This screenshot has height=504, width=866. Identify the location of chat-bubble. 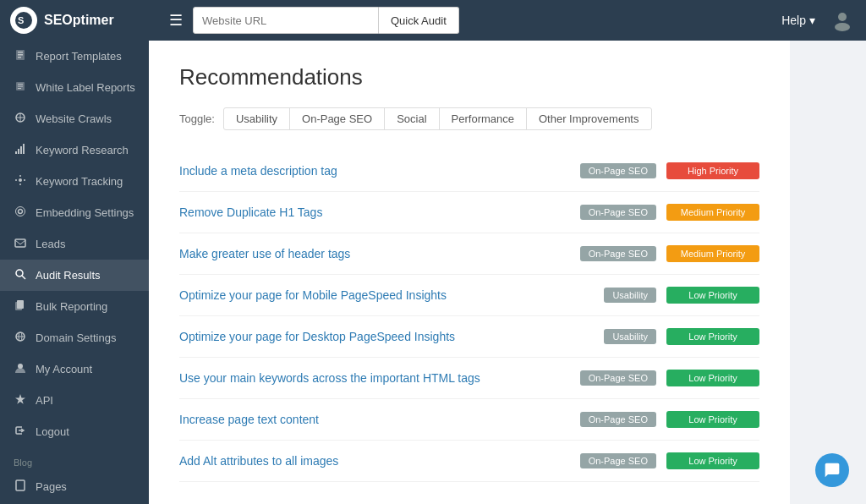
(832, 470).